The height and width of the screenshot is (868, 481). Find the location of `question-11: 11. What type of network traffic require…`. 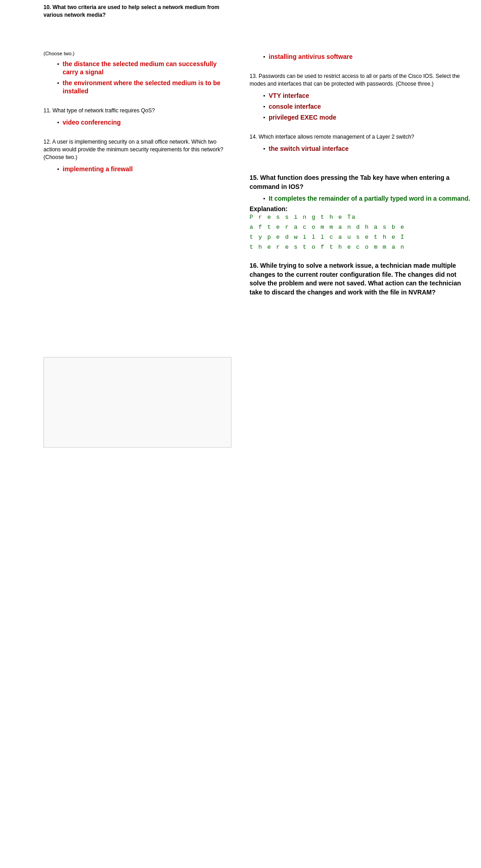

question-11: 11. What type of network traffic require… is located at coordinates (138, 111).